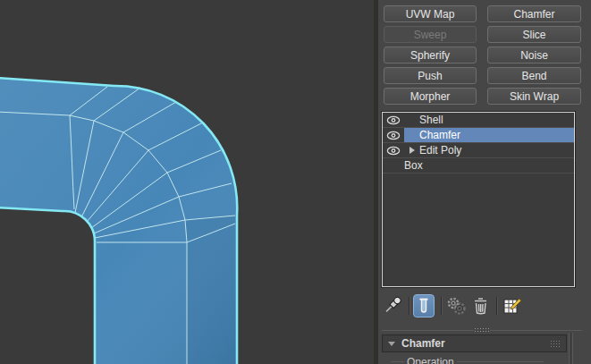 Image resolution: width=591 pixels, height=364 pixels. I want to click on modifier-name: Edit Poly, so click(440, 150).